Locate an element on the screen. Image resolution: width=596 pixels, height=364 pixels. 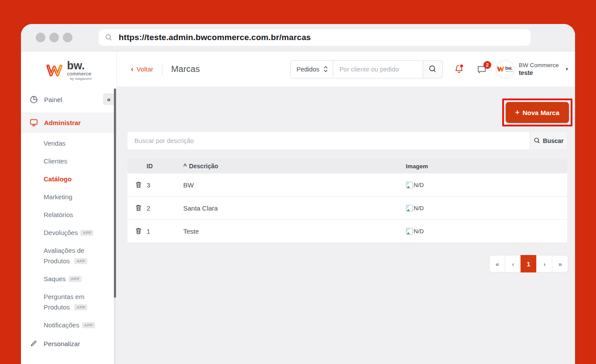
pagination-page-1-button: 1 is located at coordinates (529, 264).